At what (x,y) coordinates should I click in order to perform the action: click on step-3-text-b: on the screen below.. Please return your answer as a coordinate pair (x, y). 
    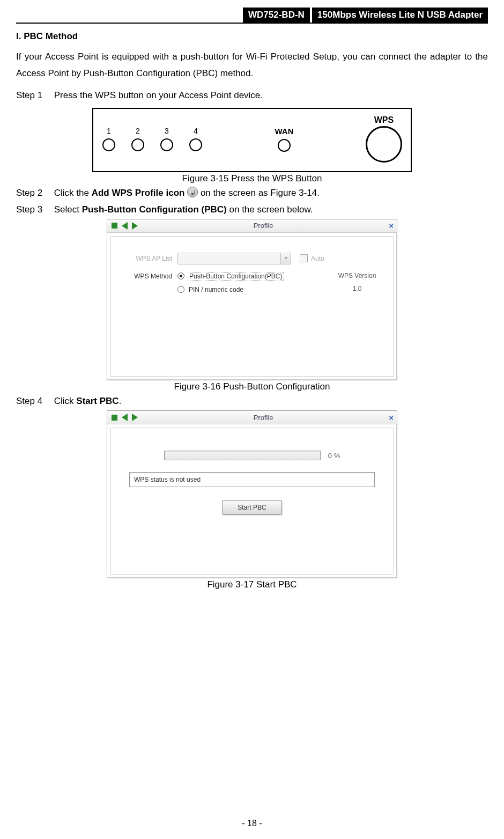
    Looking at the image, I should click on (270, 209).